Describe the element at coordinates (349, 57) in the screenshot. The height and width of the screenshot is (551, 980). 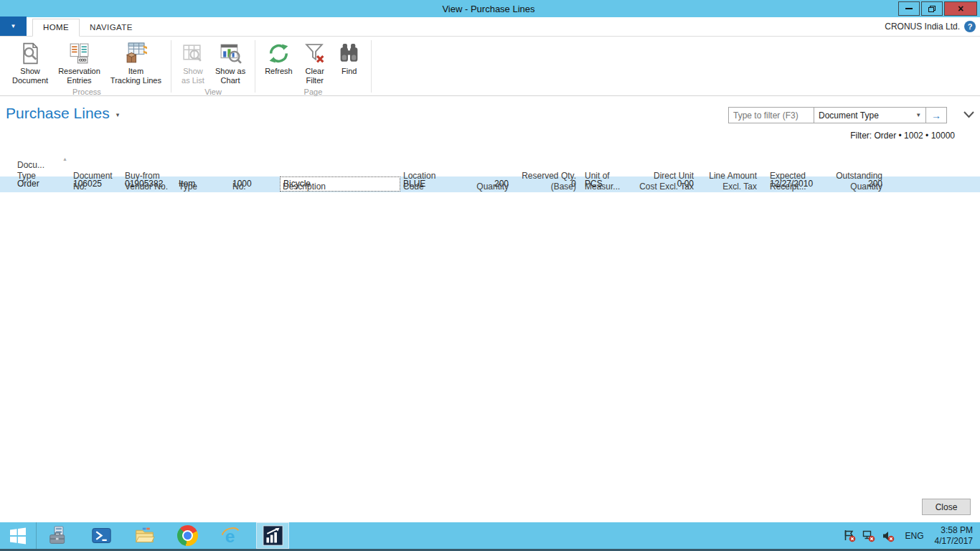
I see `find-button: Find` at that location.